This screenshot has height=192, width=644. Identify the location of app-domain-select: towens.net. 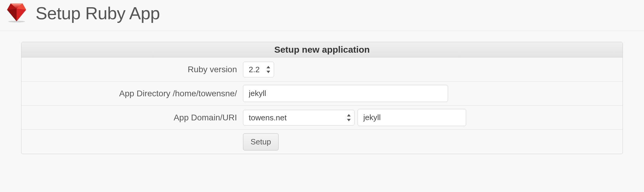
(299, 118).